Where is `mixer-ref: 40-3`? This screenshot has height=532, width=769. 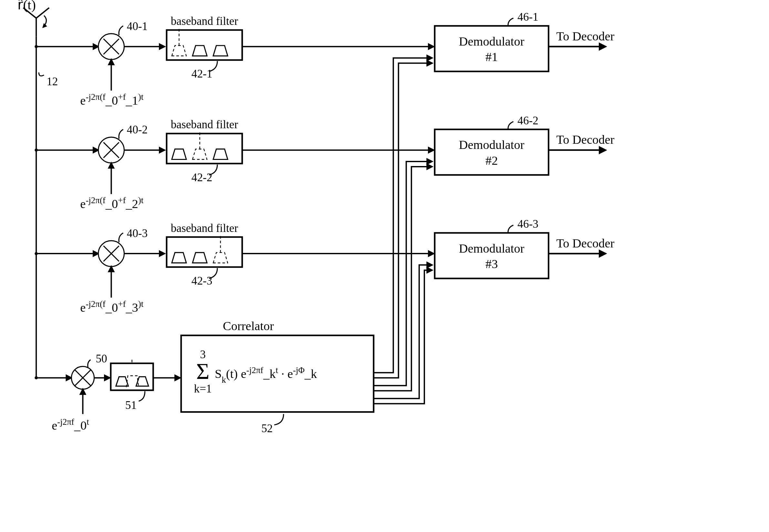 mixer-ref: 40-3 is located at coordinates (137, 233).